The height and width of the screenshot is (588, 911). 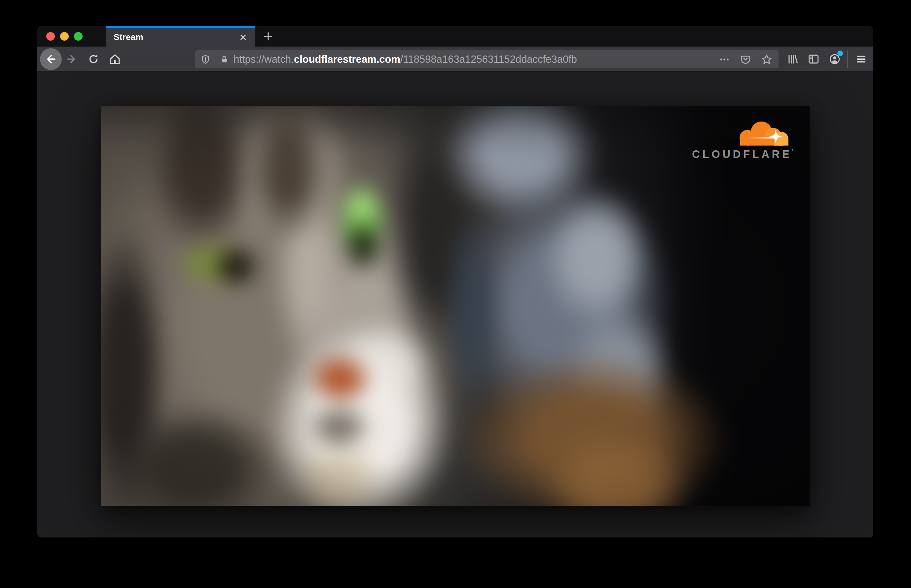 What do you see at coordinates (861, 59) in the screenshot?
I see `menu-button` at bounding box center [861, 59].